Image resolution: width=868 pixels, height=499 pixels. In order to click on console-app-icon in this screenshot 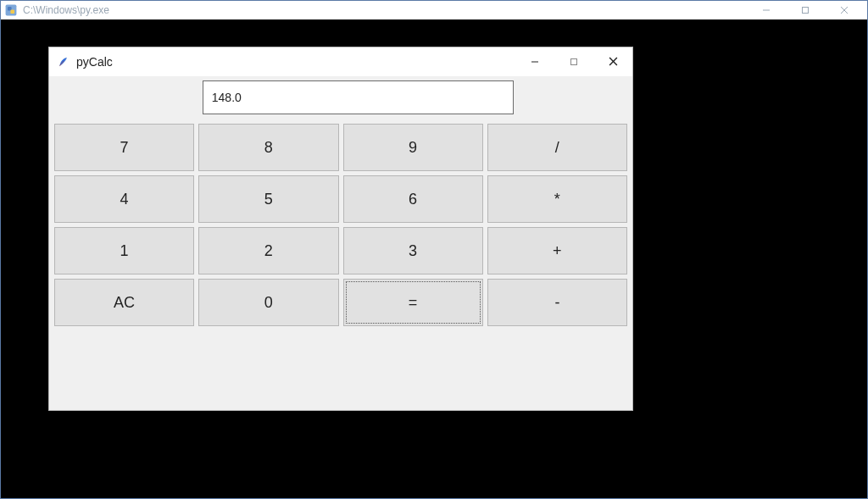, I will do `click(11, 10)`.